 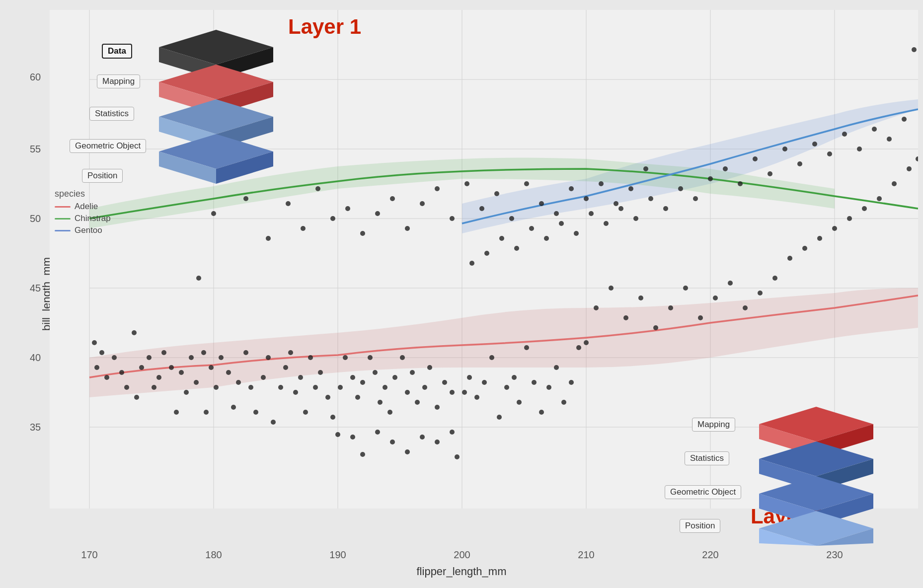 I want to click on layer1-tag-geom: Geometric Object, so click(x=108, y=146).